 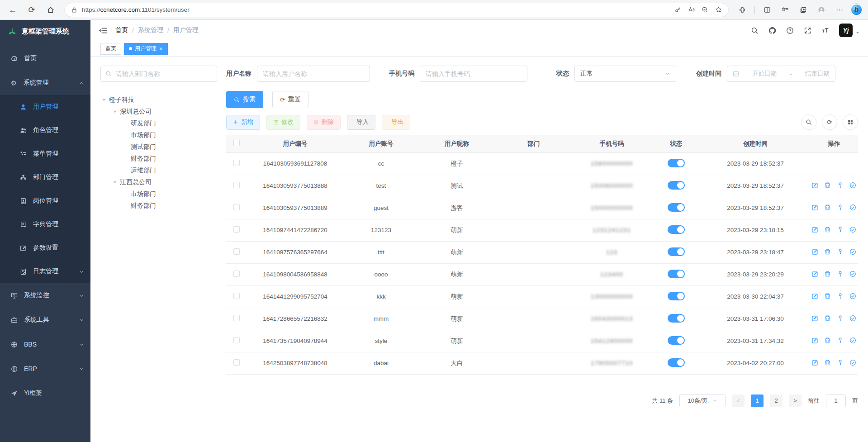 What do you see at coordinates (474, 74) in the screenshot?
I see `phone-input` at bounding box center [474, 74].